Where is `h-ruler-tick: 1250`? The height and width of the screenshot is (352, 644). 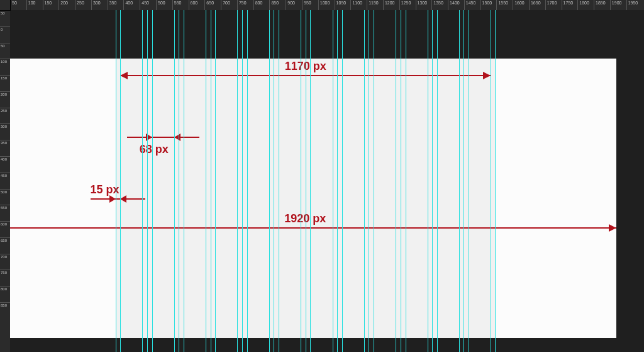 h-ruler-tick: 1250 is located at coordinates (400, 5).